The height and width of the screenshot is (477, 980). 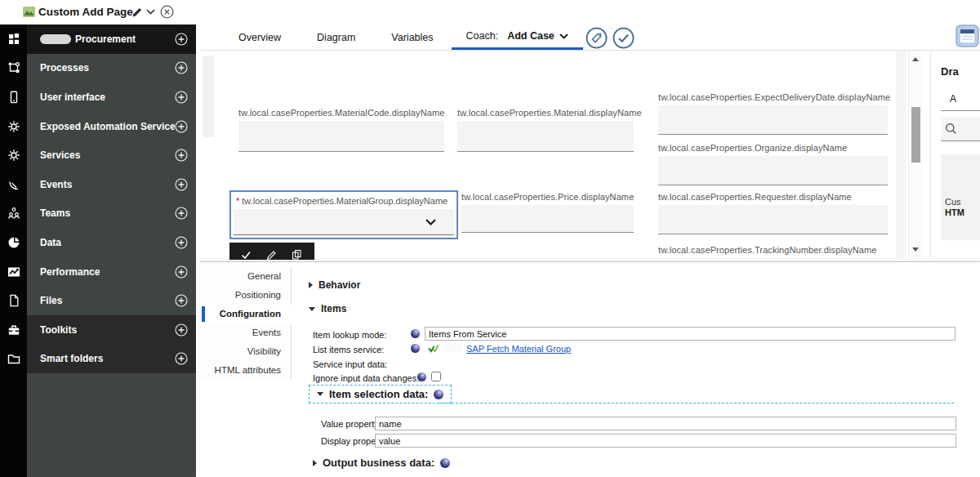 I want to click on check-circle-icon, so click(x=624, y=38).